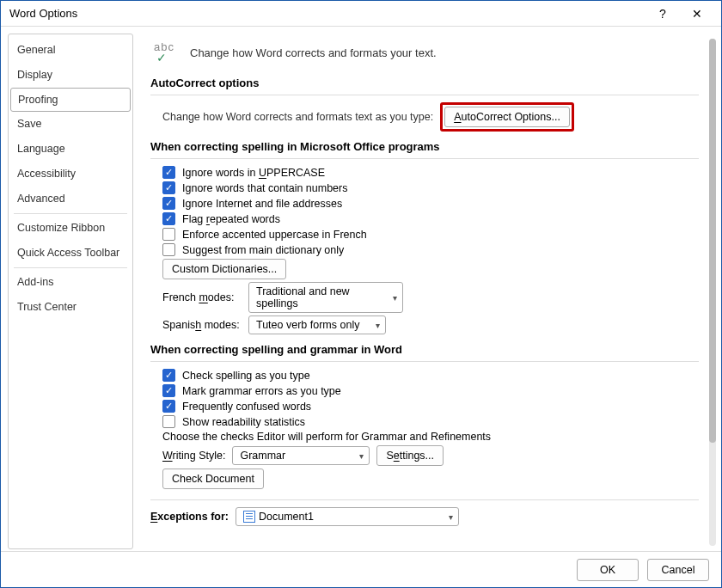  Describe the element at coordinates (224, 269) in the screenshot. I see `custom-dictionaries-button: Custom Dictionaries...` at that location.